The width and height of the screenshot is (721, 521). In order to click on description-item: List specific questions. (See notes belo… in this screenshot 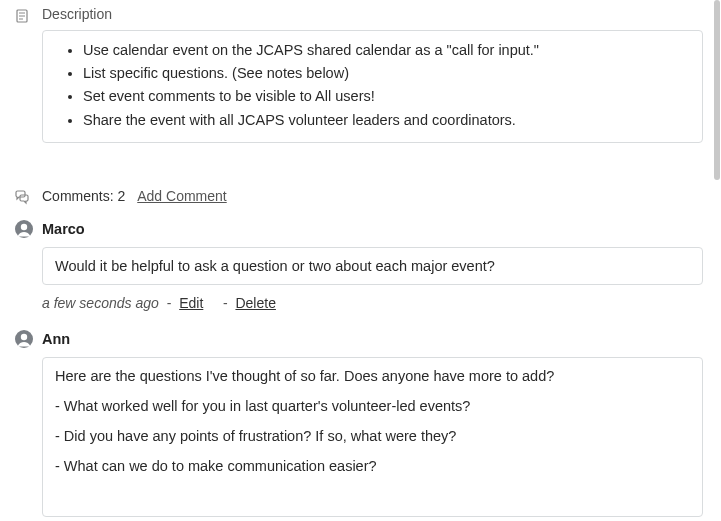, I will do `click(384, 74)`.